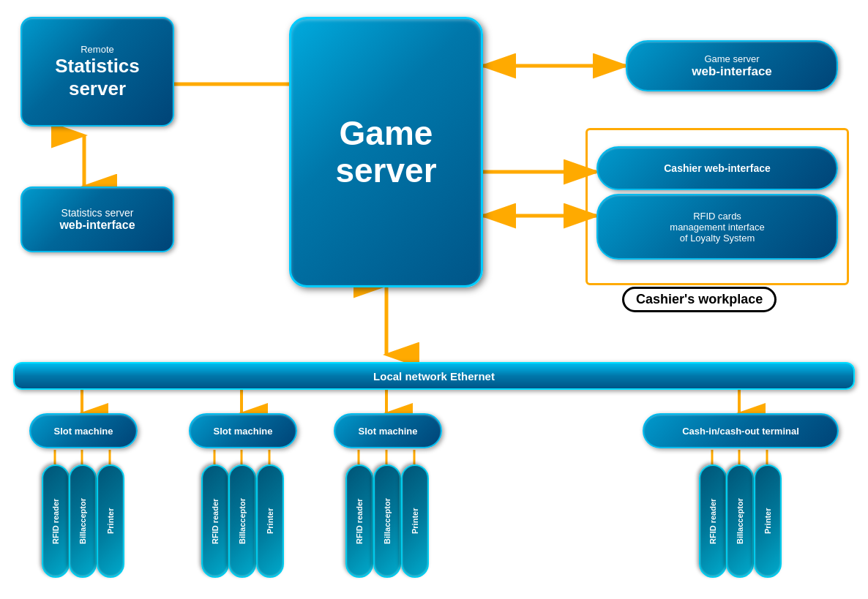 The image size is (868, 599). Describe the element at coordinates (97, 72) in the screenshot. I see `remote-stats-server: Remote Statistics server` at that location.